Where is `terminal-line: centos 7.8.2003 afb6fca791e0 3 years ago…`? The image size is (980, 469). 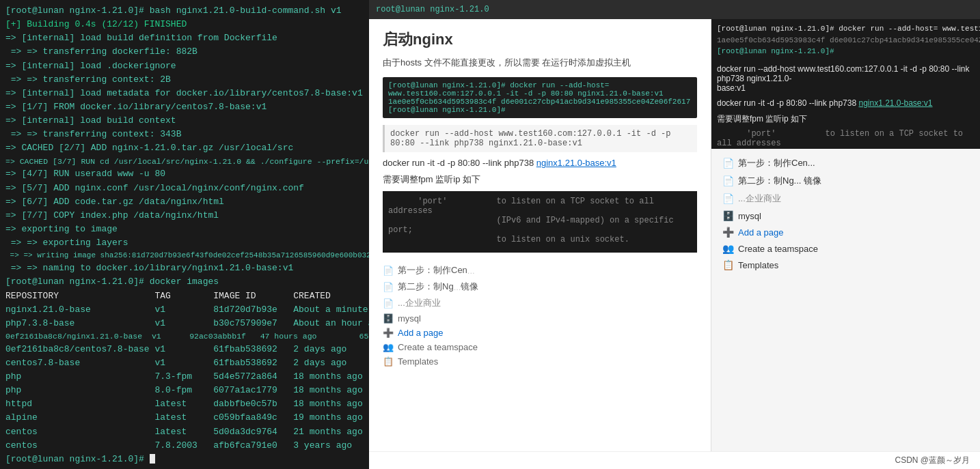 terminal-line: centos 7.8.2003 afb6fca791e0 3 years ago… is located at coordinates (185, 446).